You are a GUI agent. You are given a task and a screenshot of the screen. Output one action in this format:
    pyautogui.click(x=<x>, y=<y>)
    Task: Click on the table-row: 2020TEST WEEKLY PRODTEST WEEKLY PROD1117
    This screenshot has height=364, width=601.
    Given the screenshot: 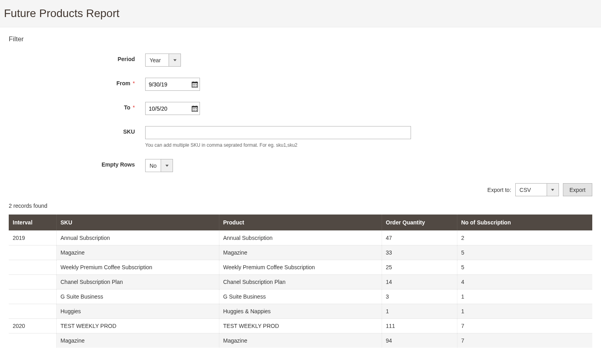 What is the action you would take?
    pyautogui.click(x=301, y=326)
    